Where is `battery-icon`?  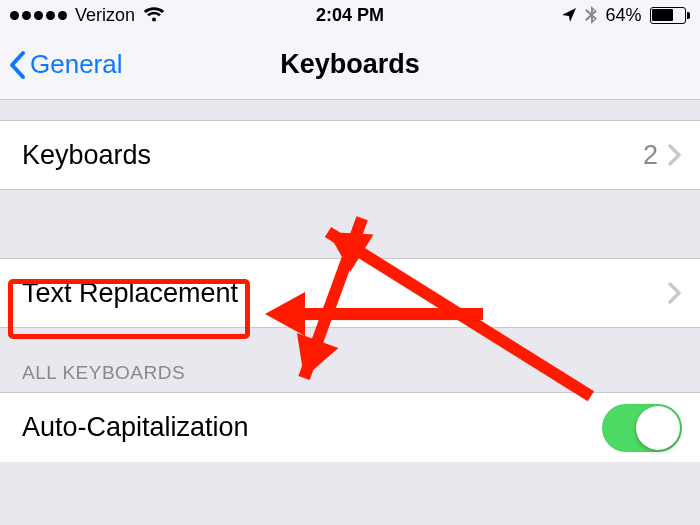
battery-icon is located at coordinates (670, 16).